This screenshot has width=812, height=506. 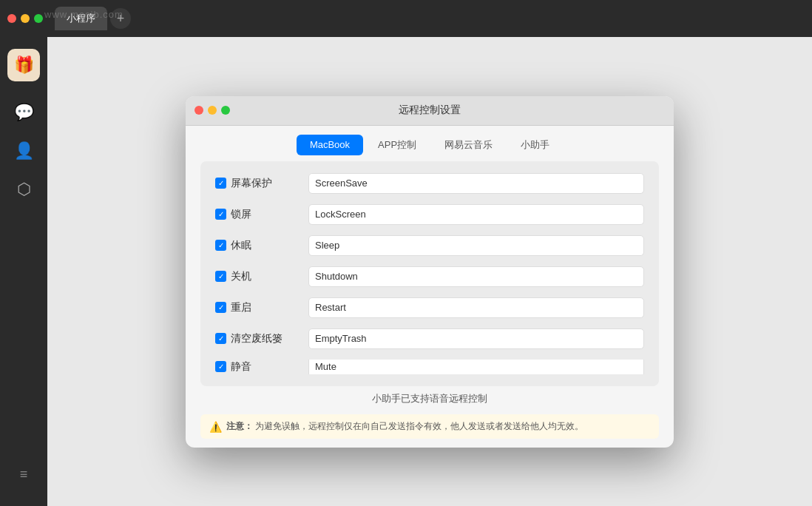 I want to click on sidebar-item-messages: 💬, so click(x=24, y=112).